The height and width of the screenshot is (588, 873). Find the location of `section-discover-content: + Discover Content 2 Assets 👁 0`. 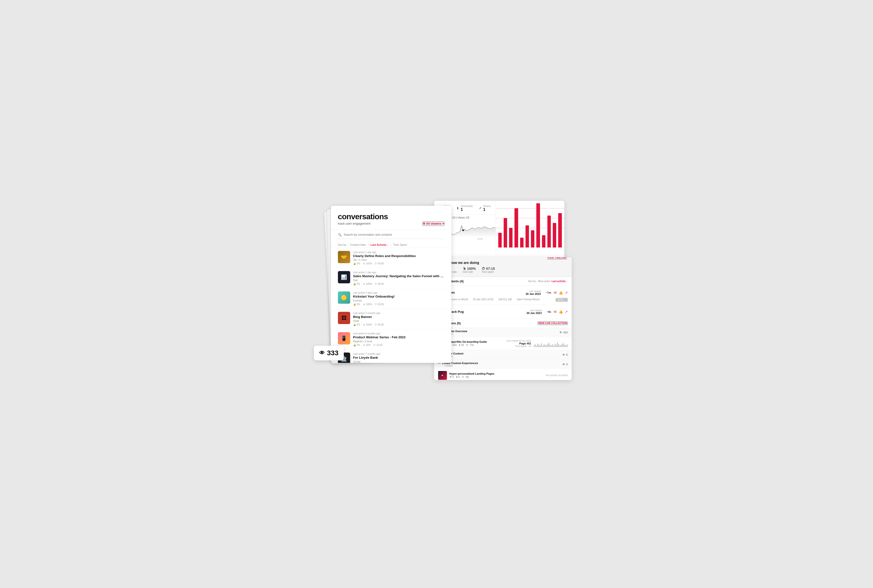

section-discover-content: + Discover Content 2 Assets 👁 0 is located at coordinates (503, 355).